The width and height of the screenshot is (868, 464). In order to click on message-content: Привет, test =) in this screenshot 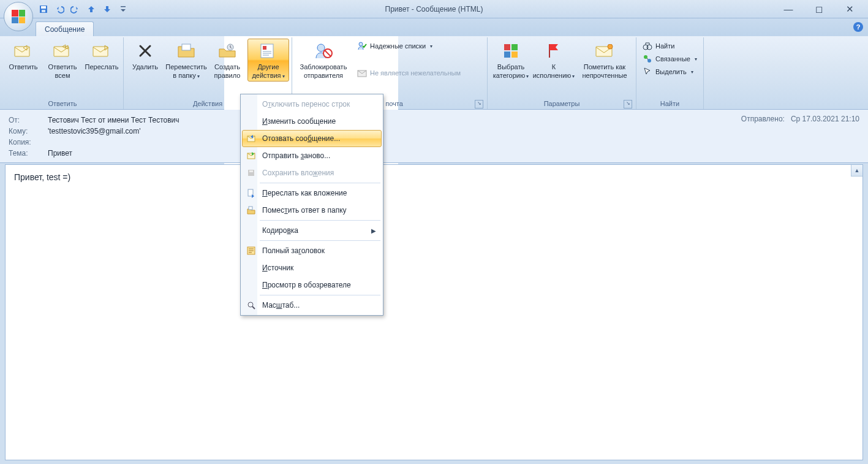, I will do `click(434, 177)`.